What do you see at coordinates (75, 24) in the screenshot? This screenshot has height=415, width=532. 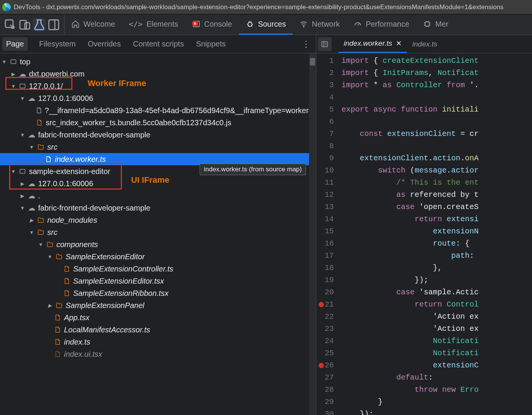 I see `home-icon` at bounding box center [75, 24].